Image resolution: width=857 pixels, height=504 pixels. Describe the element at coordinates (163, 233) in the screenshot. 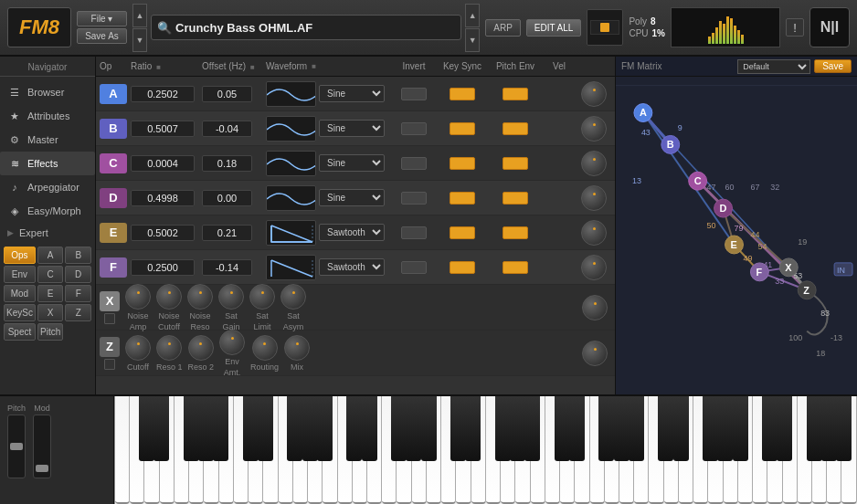

I see `op-e-ratio` at that location.